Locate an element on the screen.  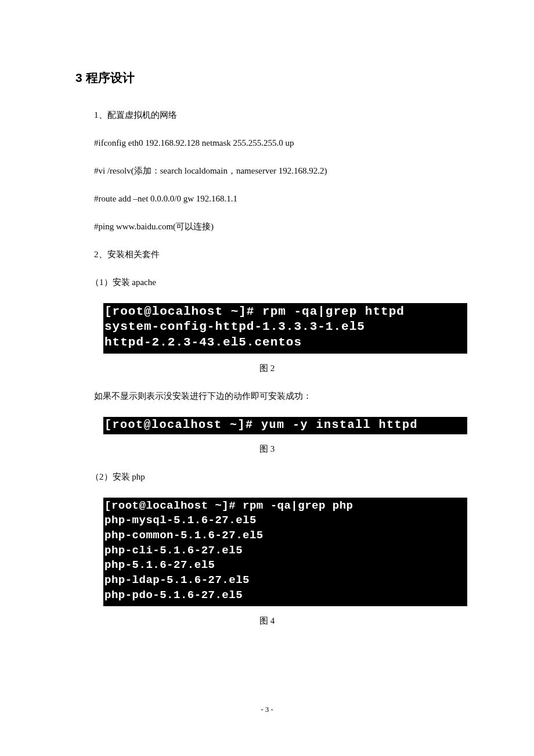
command-line: #route add –net 0.0.0.0/0 gw 192.168.1.1 is located at coordinates (267, 199).